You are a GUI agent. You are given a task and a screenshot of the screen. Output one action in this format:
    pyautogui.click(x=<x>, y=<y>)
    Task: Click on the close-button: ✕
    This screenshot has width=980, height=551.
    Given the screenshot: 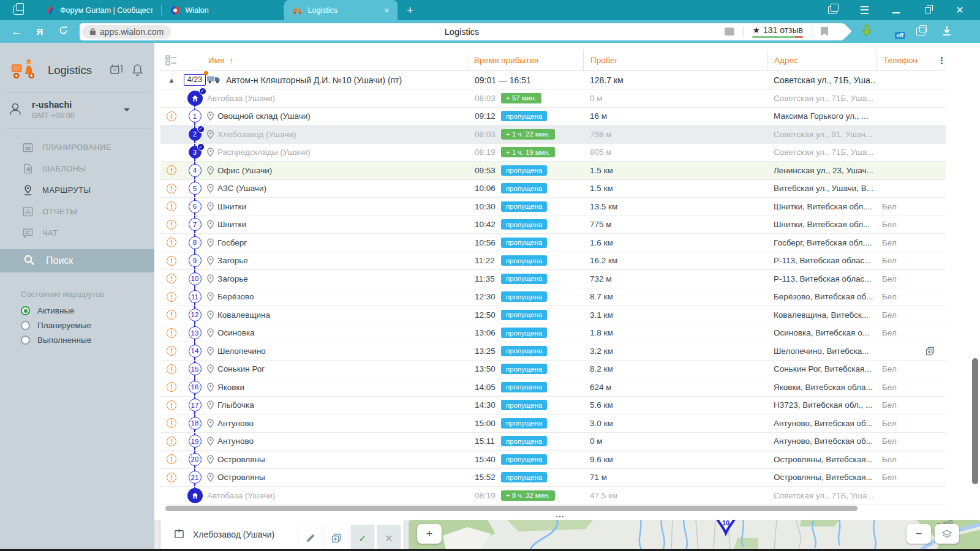 What is the action you would take?
    pyautogui.click(x=389, y=537)
    